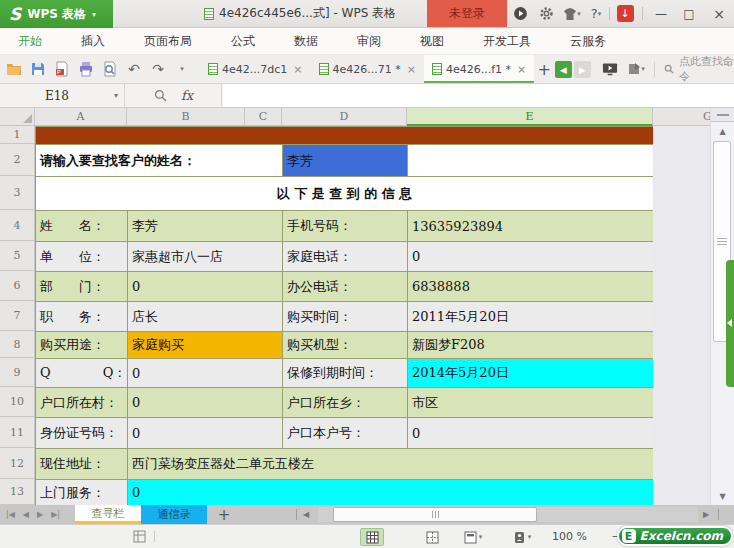  Describe the element at coordinates (531, 374) in the screenshot. I see `cell: 2014年5月20日` at that location.